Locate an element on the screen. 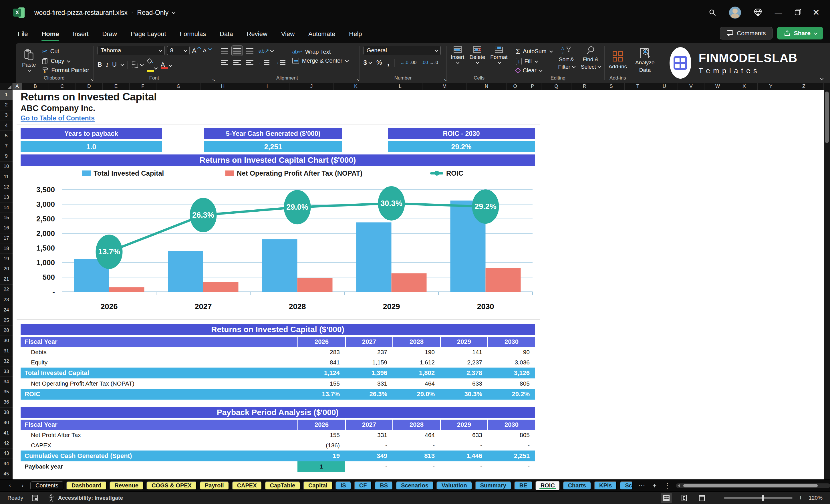 This screenshot has width=830, height=504. year-header-cell: 2029 is located at coordinates (464, 425).